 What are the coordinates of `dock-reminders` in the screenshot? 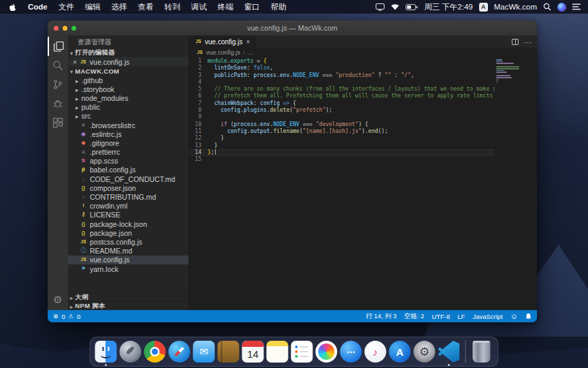 It's located at (302, 352).